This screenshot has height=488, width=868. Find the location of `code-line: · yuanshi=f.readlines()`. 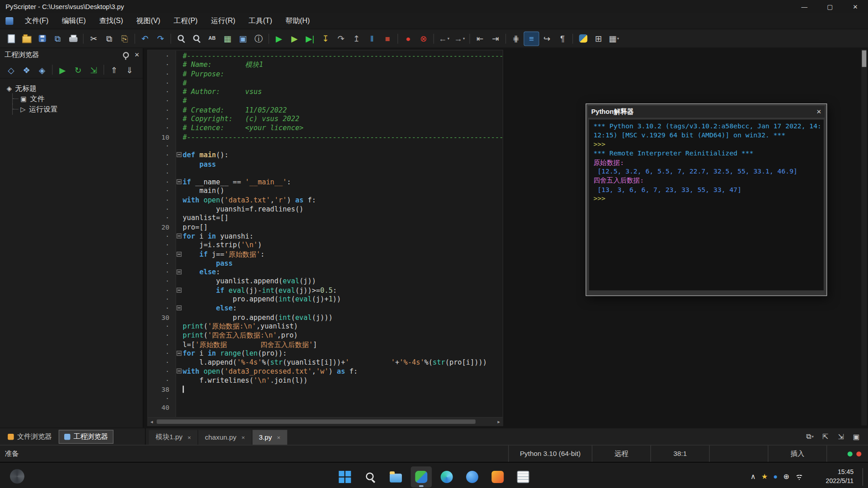

code-line: · yuanshi=f.readlines() is located at coordinates (326, 209).